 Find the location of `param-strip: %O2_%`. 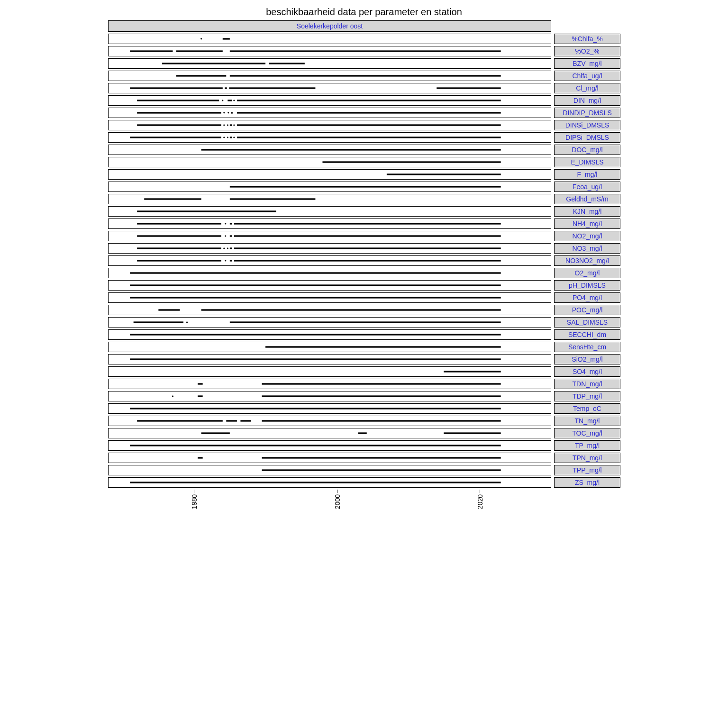

param-strip: %O2_% is located at coordinates (587, 51).